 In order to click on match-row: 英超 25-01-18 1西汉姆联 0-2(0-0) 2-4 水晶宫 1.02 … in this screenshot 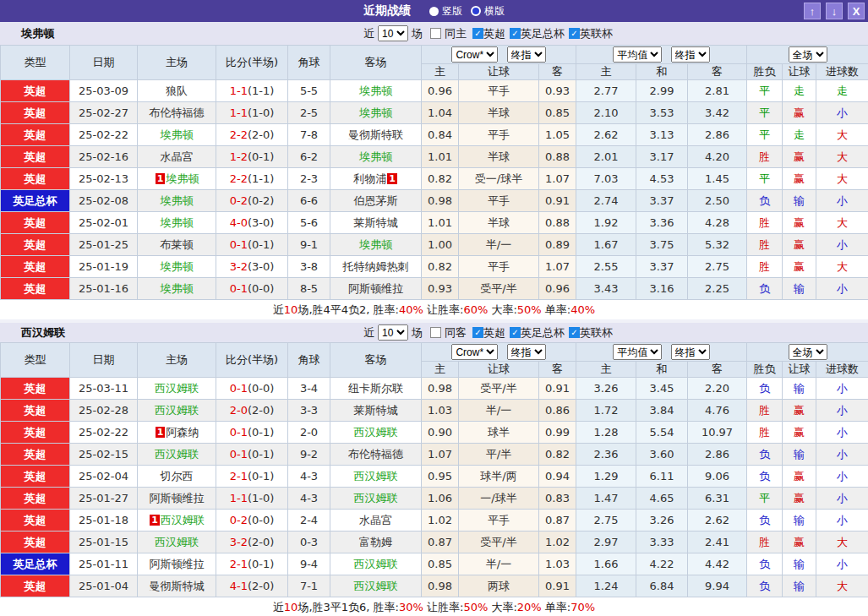, I will do `click(434, 521)`.